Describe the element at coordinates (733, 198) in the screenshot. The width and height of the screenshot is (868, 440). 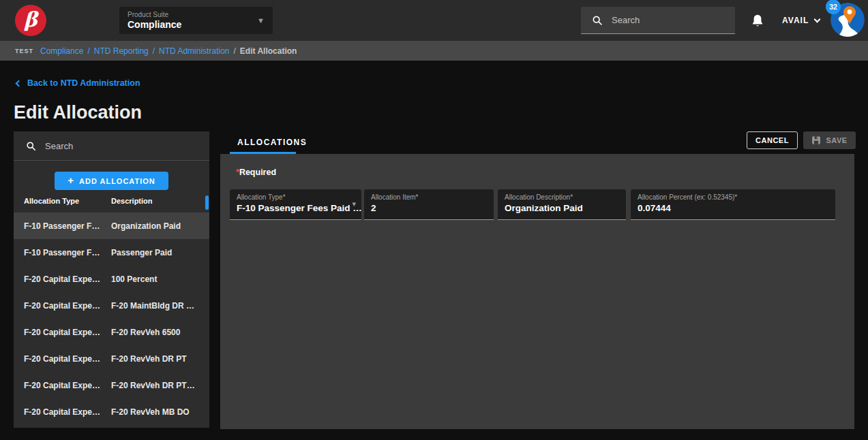
I see `field-label: Allocation Percent (ex: 0.52345)*` at that location.